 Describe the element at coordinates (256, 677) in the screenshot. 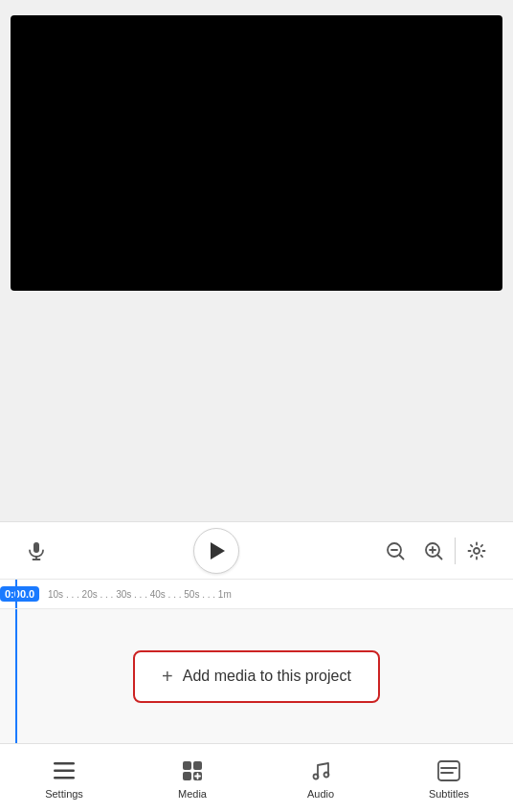

I see `add-media-button: + Add media to this project` at that location.